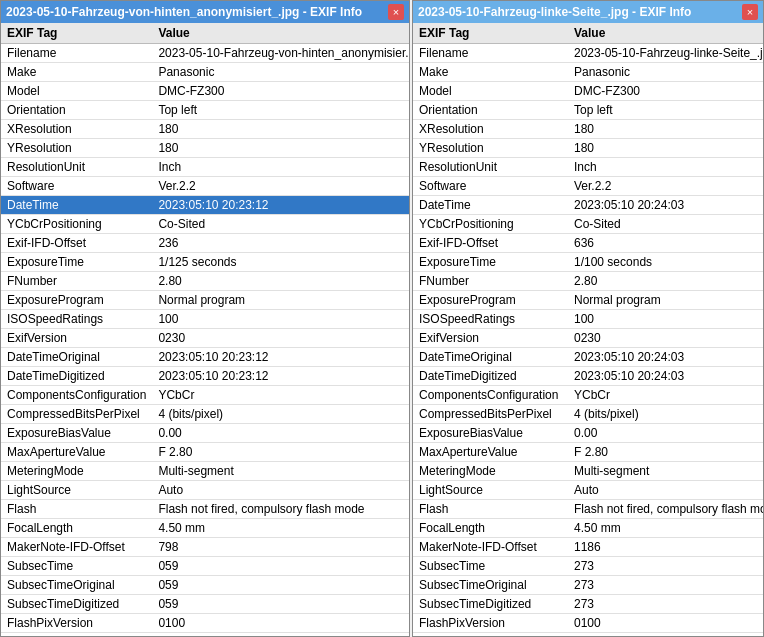  Describe the element at coordinates (666, 300) in the screenshot. I see `exif-value-cell: Normal program` at that location.